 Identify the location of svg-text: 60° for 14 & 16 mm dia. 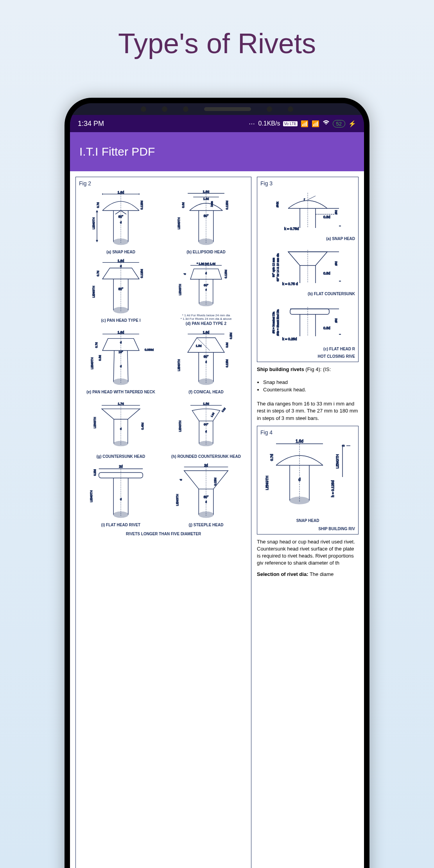
(278, 267).